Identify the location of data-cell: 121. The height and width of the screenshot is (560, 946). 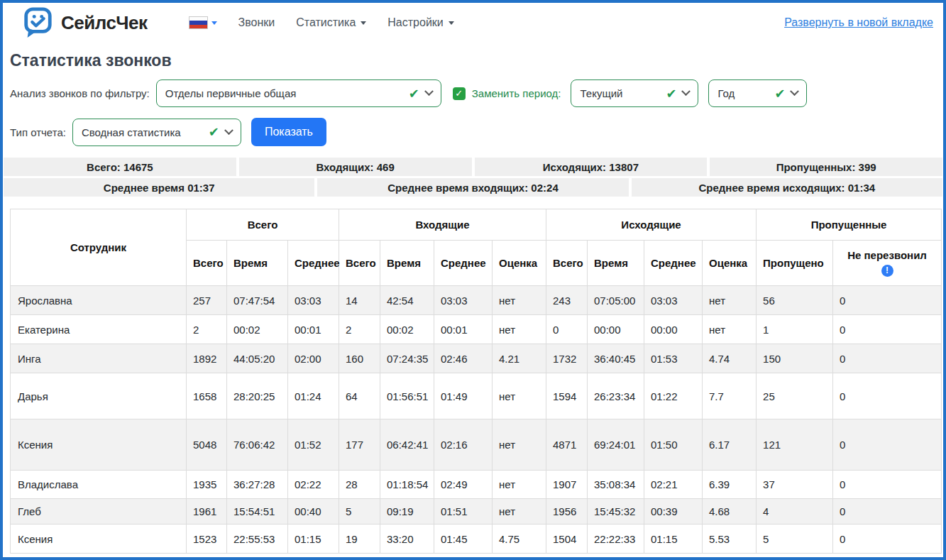
(795, 445).